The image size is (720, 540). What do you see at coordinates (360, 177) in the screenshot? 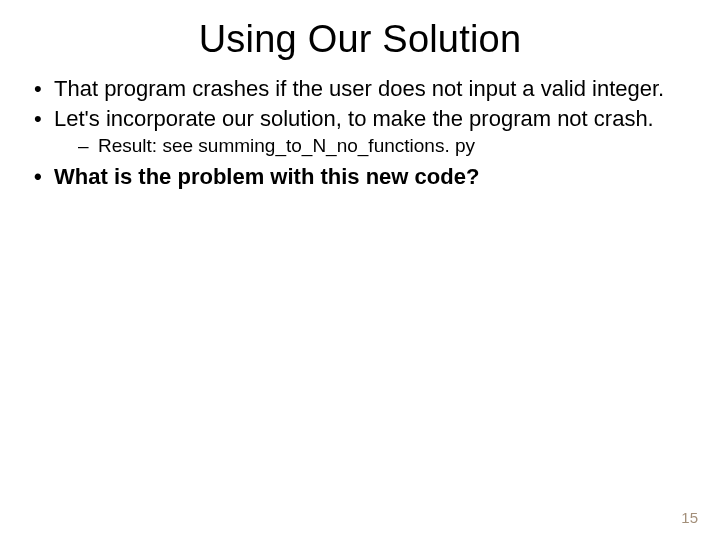
I see `bullet-item-3: What is the problem with this new code?` at bounding box center [360, 177].